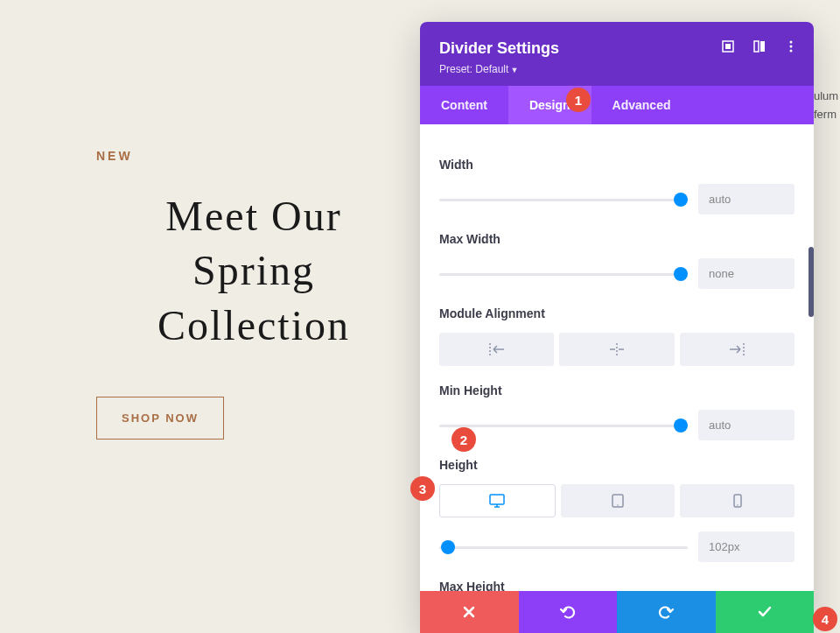 This screenshot has width=840, height=633. I want to click on align-right-button, so click(737, 349).